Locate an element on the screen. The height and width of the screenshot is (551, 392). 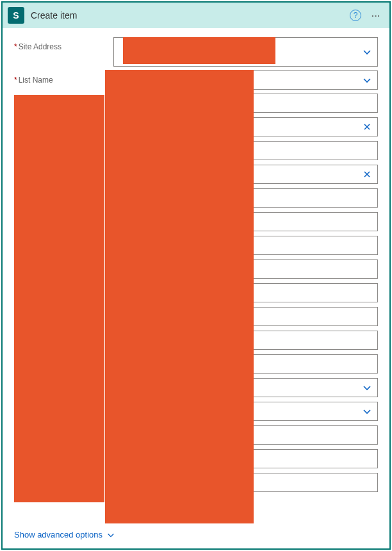
card-title: Create item is located at coordinates (187, 15).